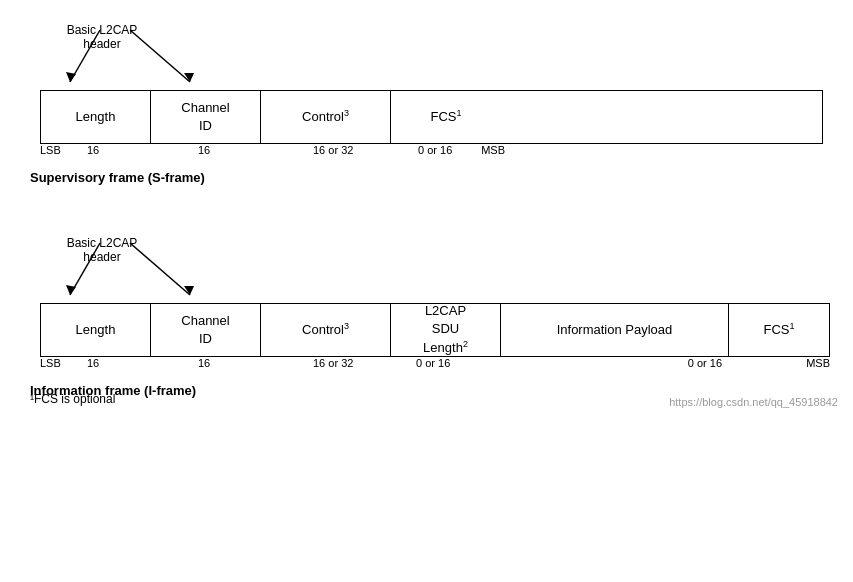  I want to click on iframe-cell-payload: Information Payload, so click(615, 330).